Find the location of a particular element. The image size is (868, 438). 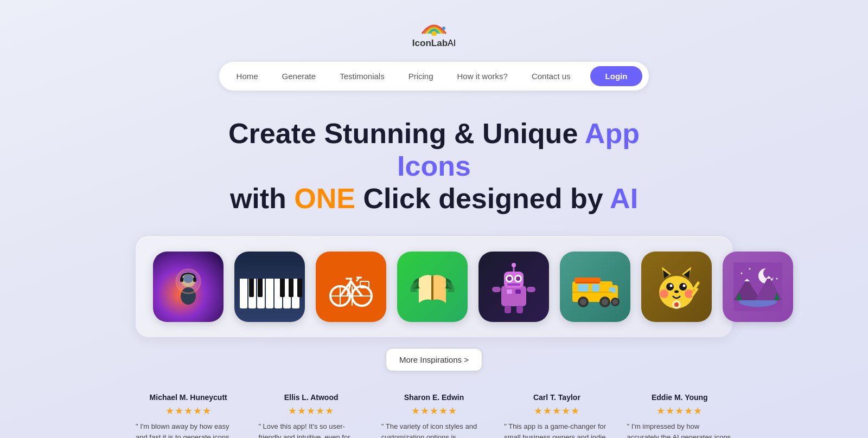

testimonial-card-3: Carl T. Taylor ★★★★★ " This app is a gam… is located at coordinates (557, 415).